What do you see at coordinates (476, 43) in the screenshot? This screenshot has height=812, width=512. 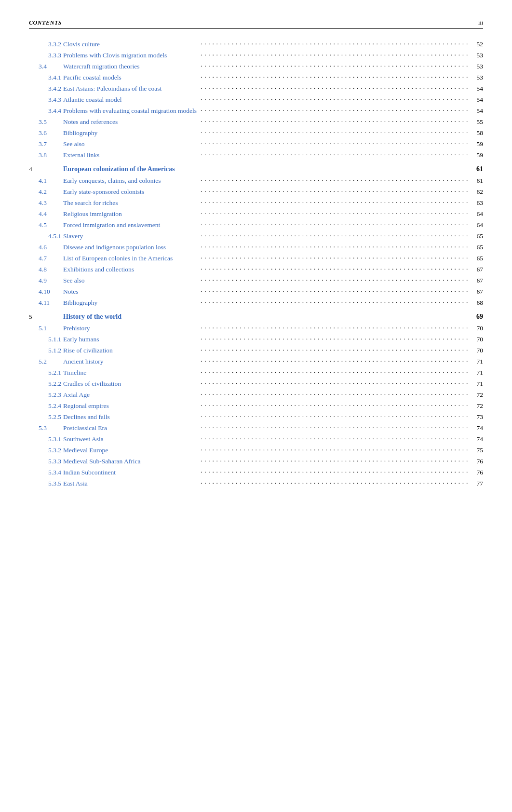 I see `entry-page: 52` at bounding box center [476, 43].